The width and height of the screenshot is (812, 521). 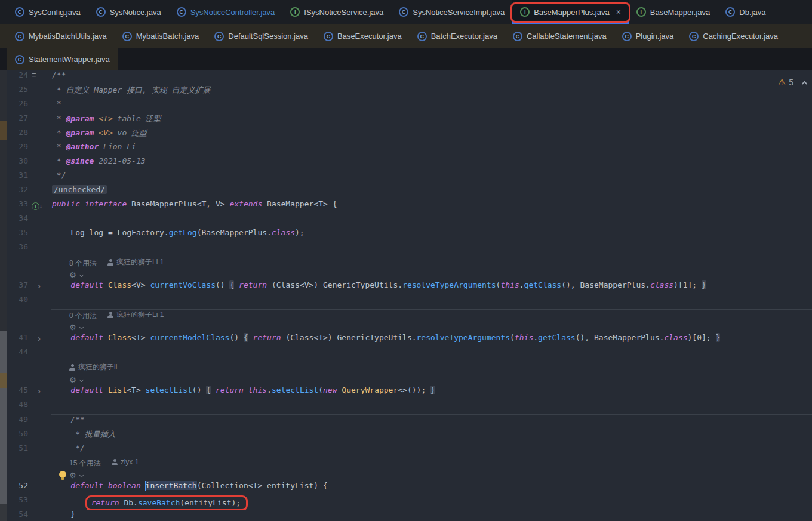 I want to click on code-line-row: 37› default Class<V> currentVoClass() { …, so click(x=410, y=288).